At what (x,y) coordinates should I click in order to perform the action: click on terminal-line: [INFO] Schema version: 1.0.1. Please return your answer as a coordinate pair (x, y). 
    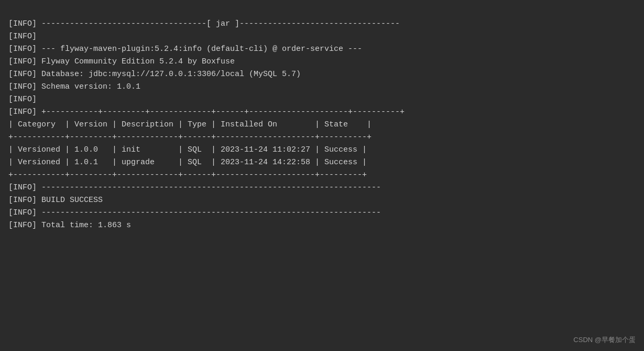
    Looking at the image, I should click on (322, 87).